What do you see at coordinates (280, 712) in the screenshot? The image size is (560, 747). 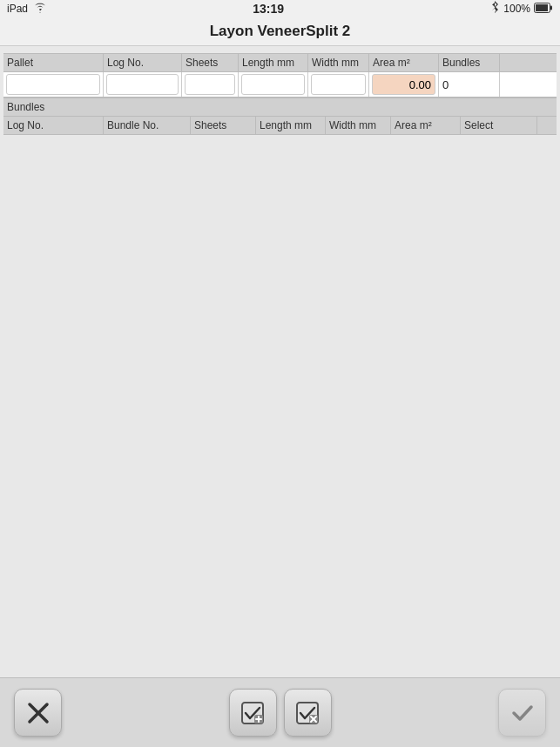 I see `toolbar-center` at bounding box center [280, 712].